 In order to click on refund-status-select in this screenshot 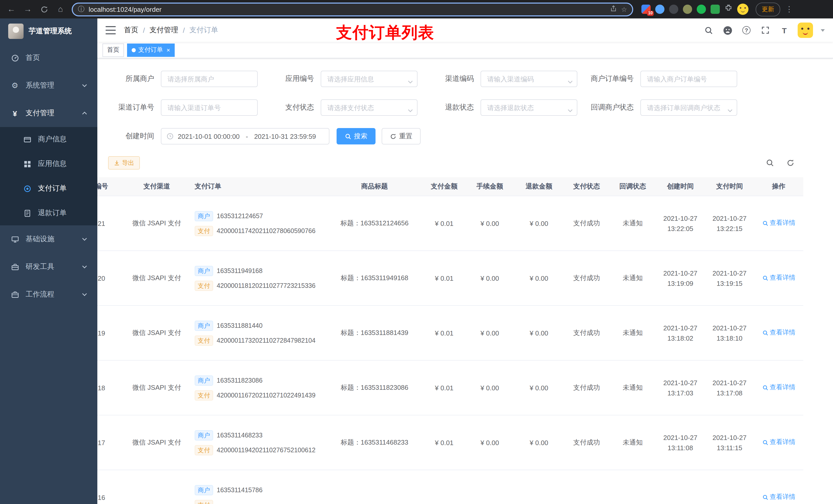, I will do `click(529, 107)`.